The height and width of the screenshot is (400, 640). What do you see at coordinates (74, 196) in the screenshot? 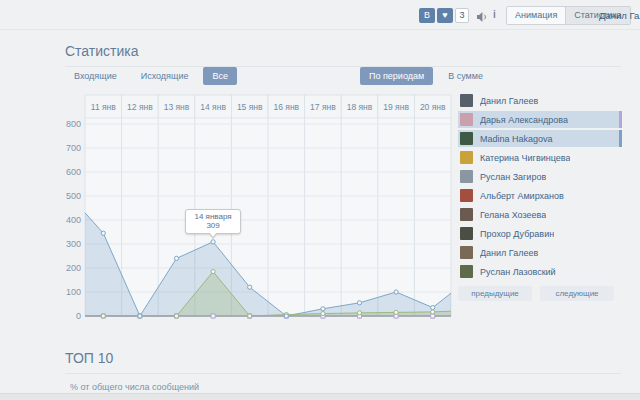
I see `y-axis-label: 500` at bounding box center [74, 196].